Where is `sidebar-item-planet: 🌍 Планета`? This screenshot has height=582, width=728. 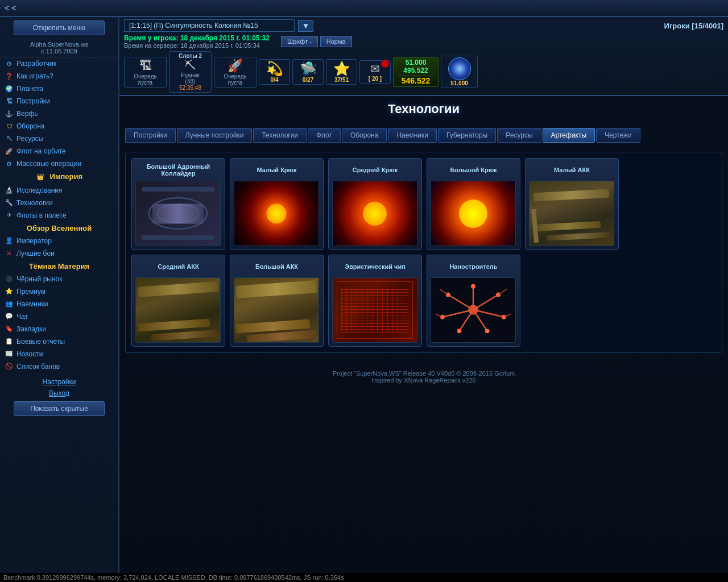
sidebar-item-planet: 🌍 Планета is located at coordinates (59, 89).